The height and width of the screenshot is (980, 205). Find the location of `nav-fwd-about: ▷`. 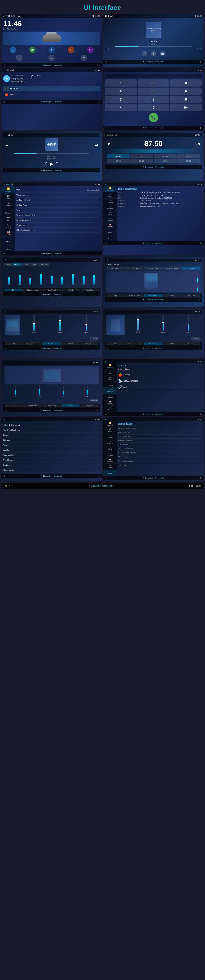

nav-fwd-about: ▷ is located at coordinates (201, 478).